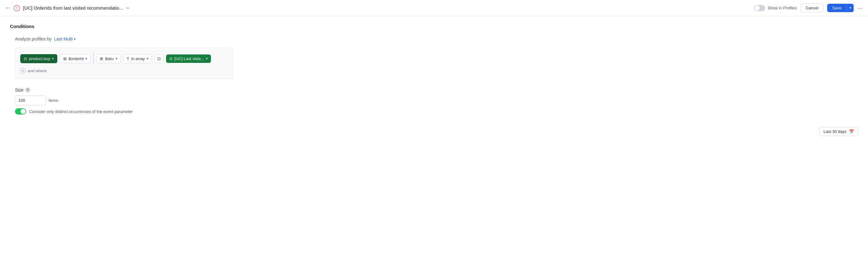  What do you see at coordinates (128, 8) in the screenshot?
I see `edit-icon: ✏` at bounding box center [128, 8].